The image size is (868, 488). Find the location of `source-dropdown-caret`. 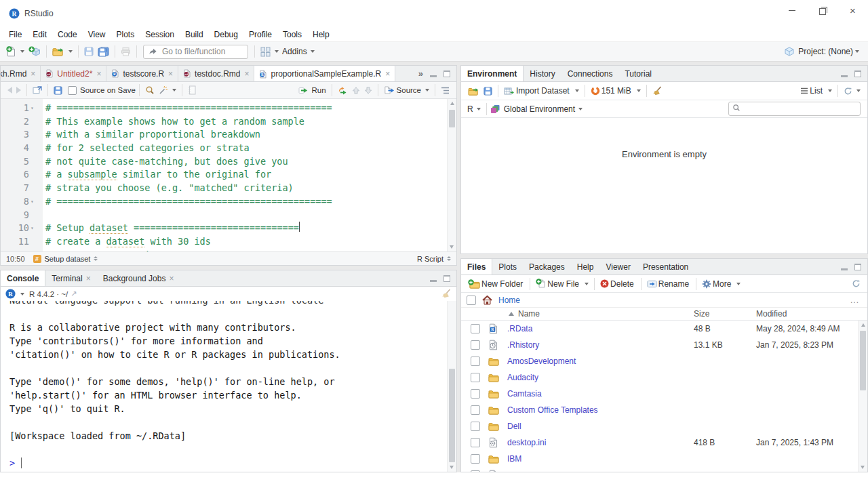

source-dropdown-caret is located at coordinates (427, 90).